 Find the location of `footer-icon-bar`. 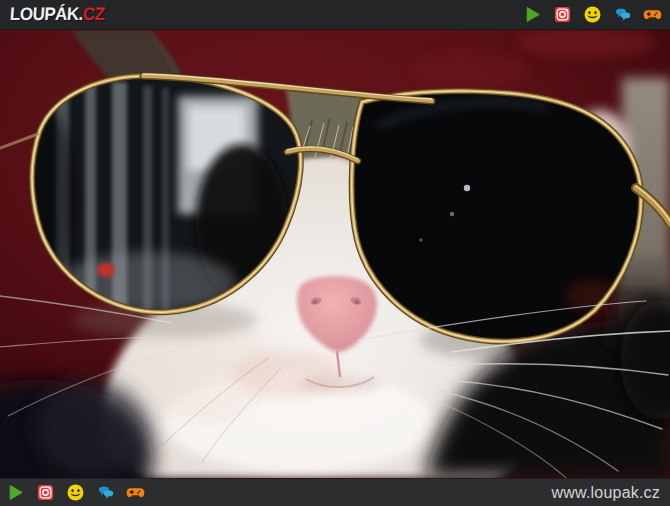

footer-icon-bar is located at coordinates (76, 492).